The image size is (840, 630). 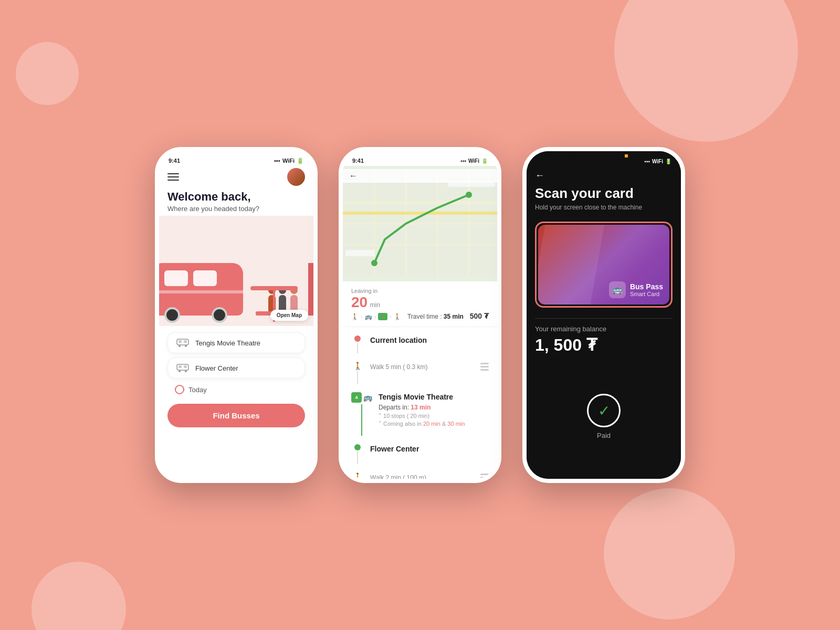 I want to click on check-icon: ✓, so click(x=604, y=411).